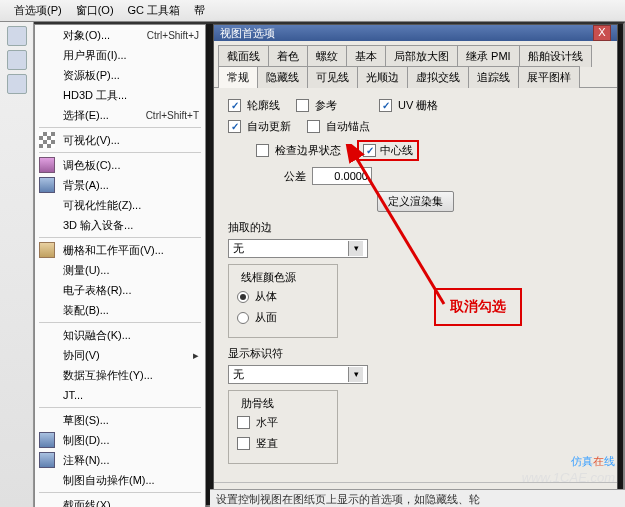 The height and width of the screenshot is (507, 625). Describe the element at coordinates (288, 56) in the screenshot. I see `tab-着色: 着色` at that location.